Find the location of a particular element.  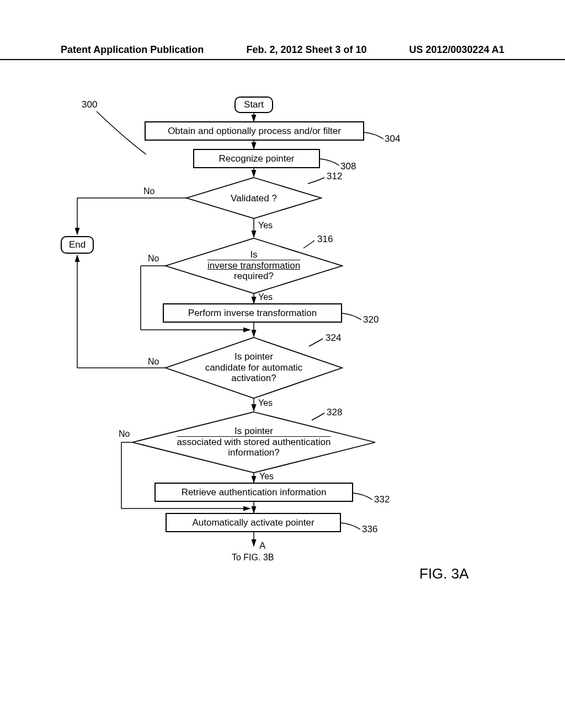

d316-l3: required? is located at coordinates (254, 276).